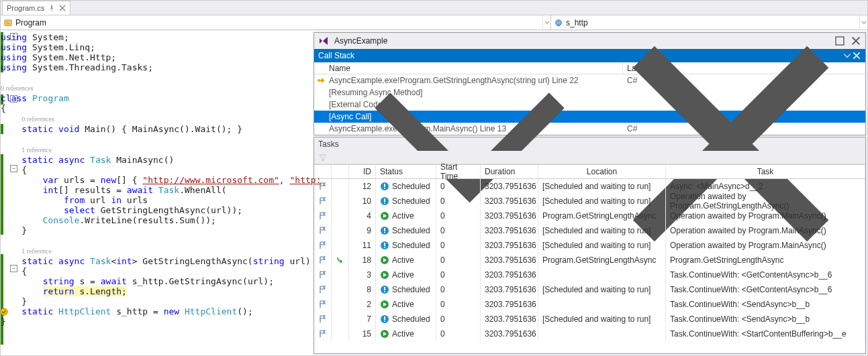  I want to click on col-duration: Duration, so click(510, 172).